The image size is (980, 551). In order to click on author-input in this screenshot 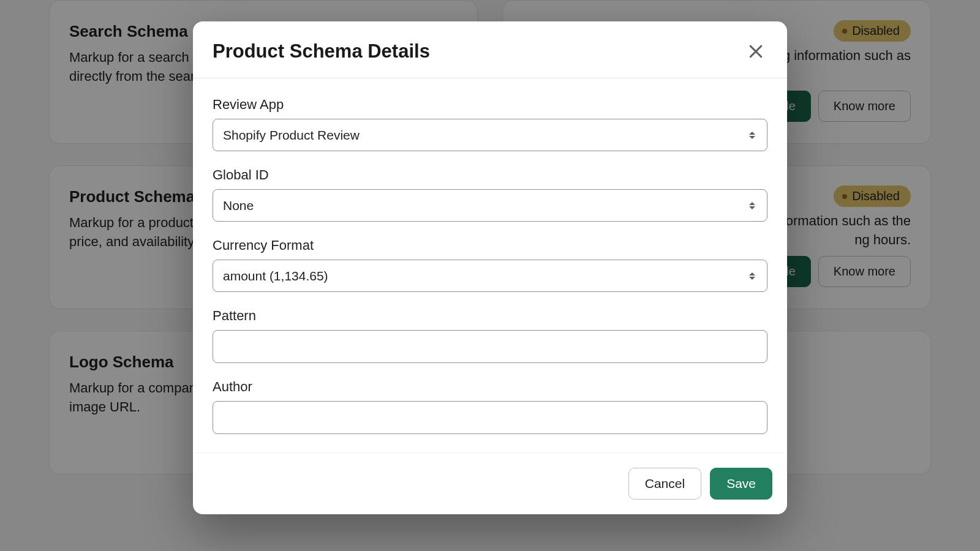, I will do `click(490, 418)`.